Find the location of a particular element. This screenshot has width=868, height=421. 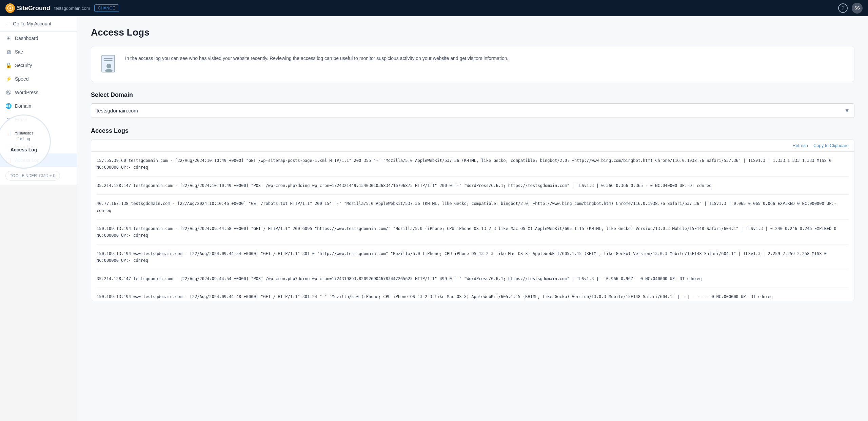

sidebar-item-speed: ⚡ Speed is located at coordinates (39, 79).